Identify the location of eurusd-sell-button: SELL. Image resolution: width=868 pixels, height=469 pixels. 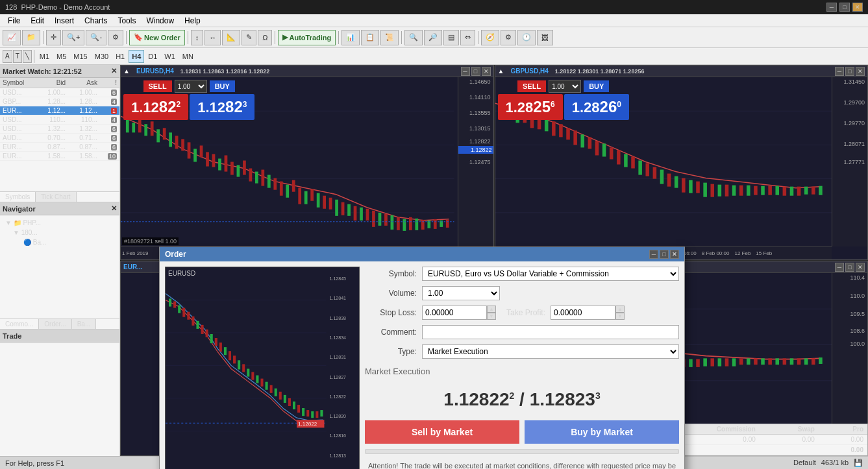
(158, 86).